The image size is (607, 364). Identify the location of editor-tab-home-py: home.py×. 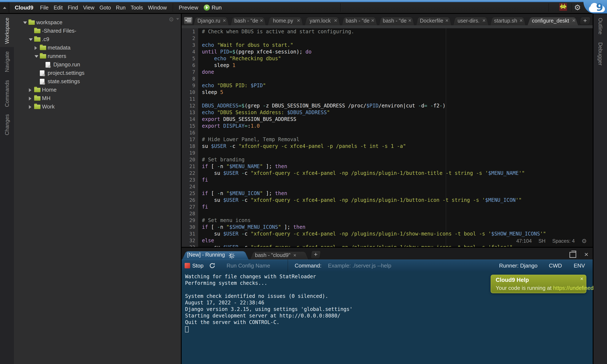
(285, 21).